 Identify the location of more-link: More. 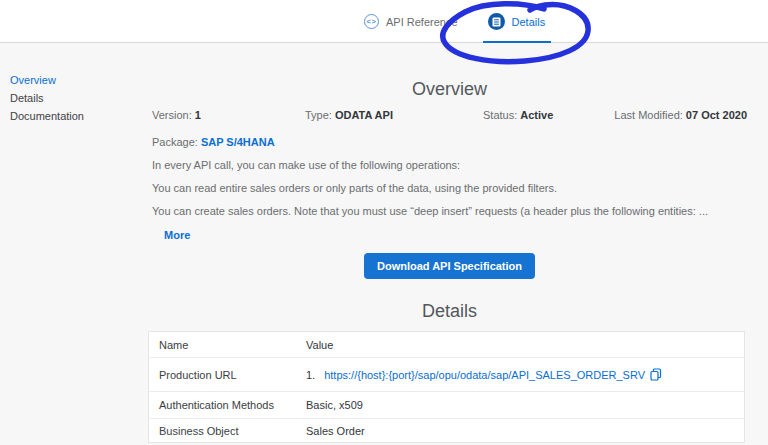
(177, 235).